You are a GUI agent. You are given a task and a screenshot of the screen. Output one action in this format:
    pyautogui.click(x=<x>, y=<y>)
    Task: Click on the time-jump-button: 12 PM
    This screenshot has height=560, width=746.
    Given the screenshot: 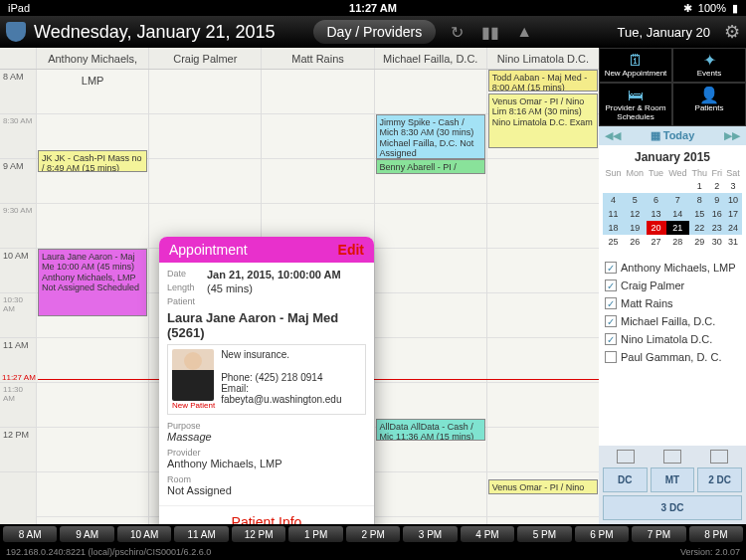 What is the action you would take?
    pyautogui.click(x=259, y=534)
    